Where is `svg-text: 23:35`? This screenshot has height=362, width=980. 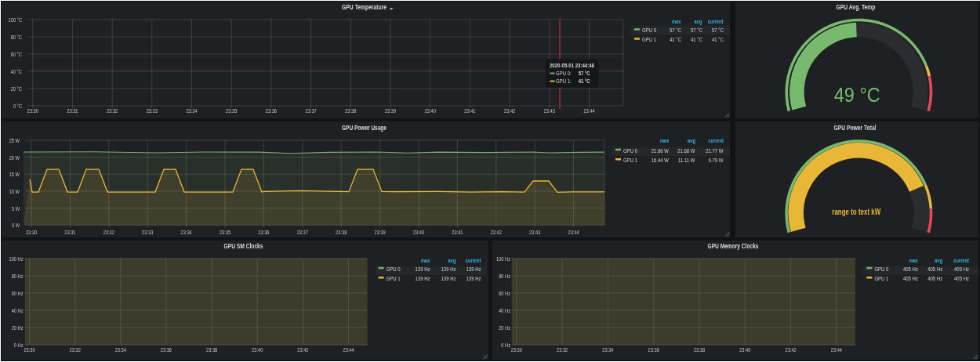
svg-text: 23:35 is located at coordinates (226, 232).